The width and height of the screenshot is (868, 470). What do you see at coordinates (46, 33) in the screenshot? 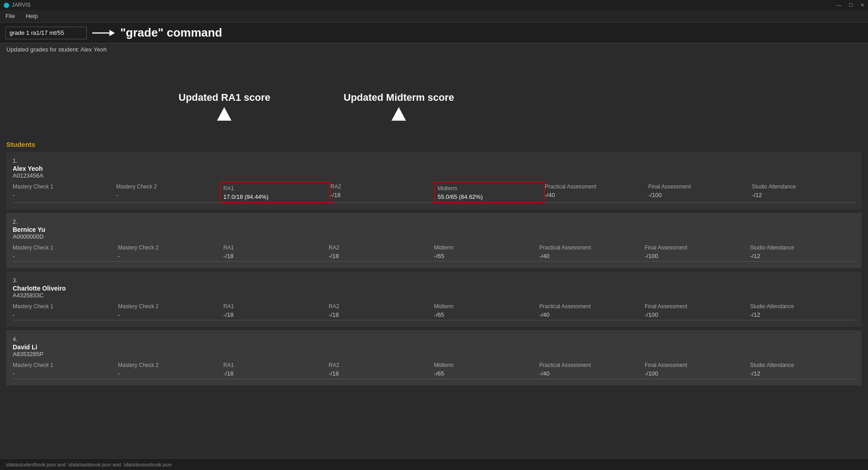
I see `command-input` at bounding box center [46, 33].